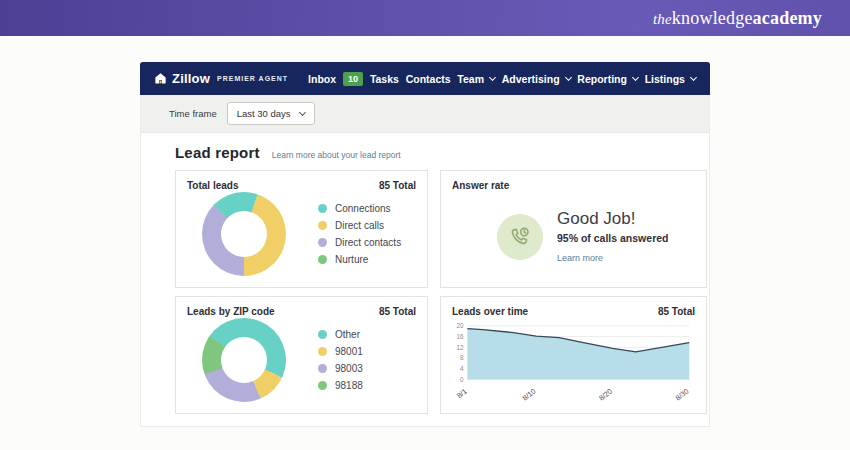  I want to click on leads-by-zip-card: Leads by ZIP code 85 Total Other98001980…, so click(302, 355).